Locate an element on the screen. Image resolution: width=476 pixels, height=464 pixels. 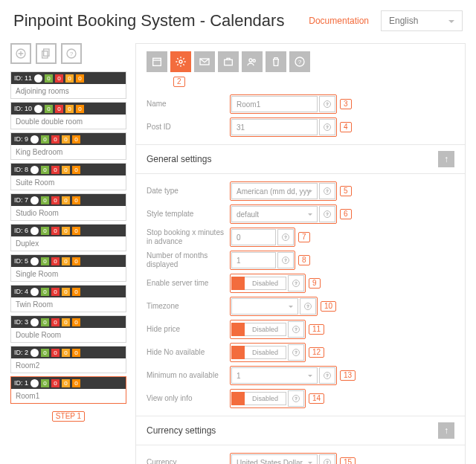
annotation-badge: 10 is located at coordinates (329, 306).